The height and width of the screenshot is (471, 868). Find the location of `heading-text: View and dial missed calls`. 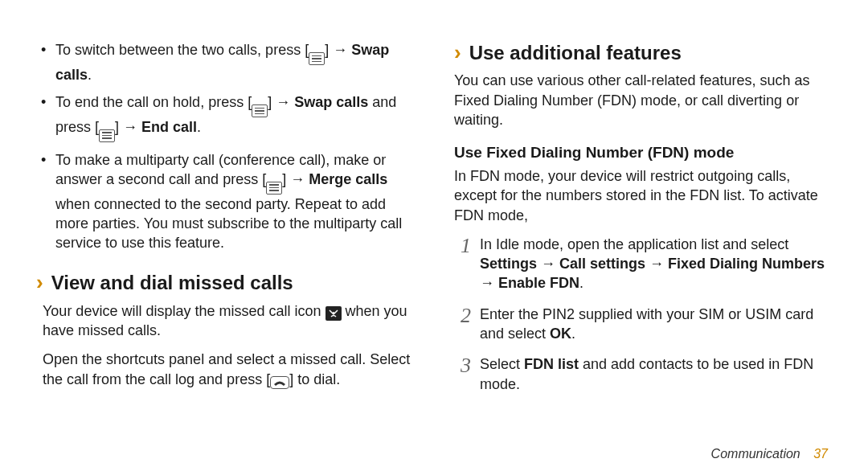

heading-text: View and dial missed calls is located at coordinates (172, 283).